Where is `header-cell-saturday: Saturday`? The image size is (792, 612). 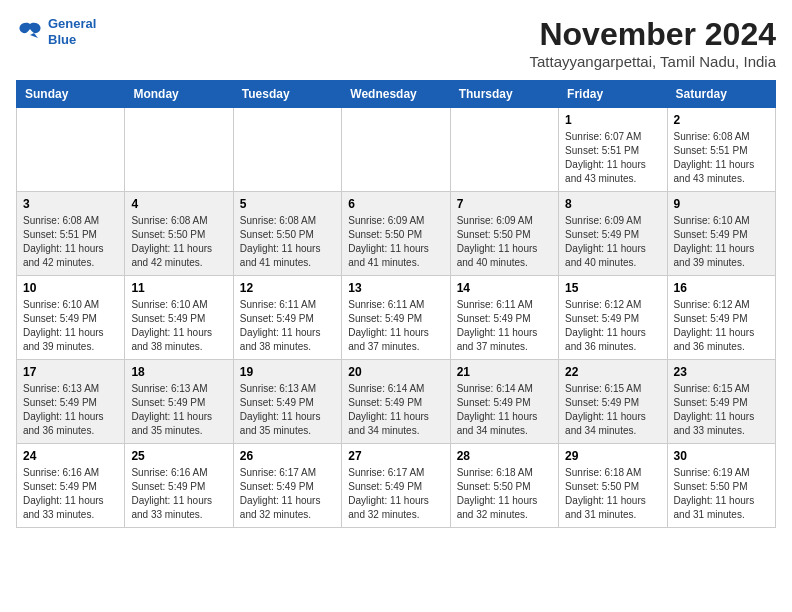 header-cell-saturday: Saturday is located at coordinates (721, 94).